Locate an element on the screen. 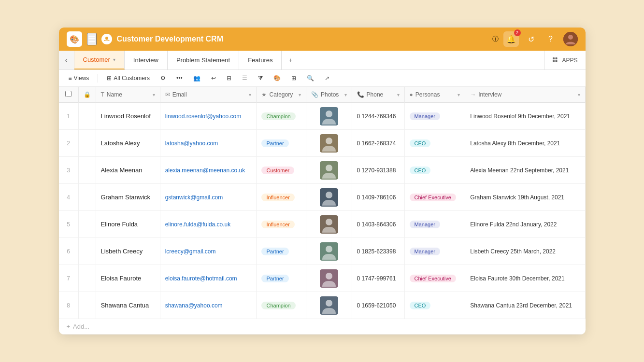 The width and height of the screenshot is (644, 362). row-checkbox-6: 6 is located at coordinates (69, 251).